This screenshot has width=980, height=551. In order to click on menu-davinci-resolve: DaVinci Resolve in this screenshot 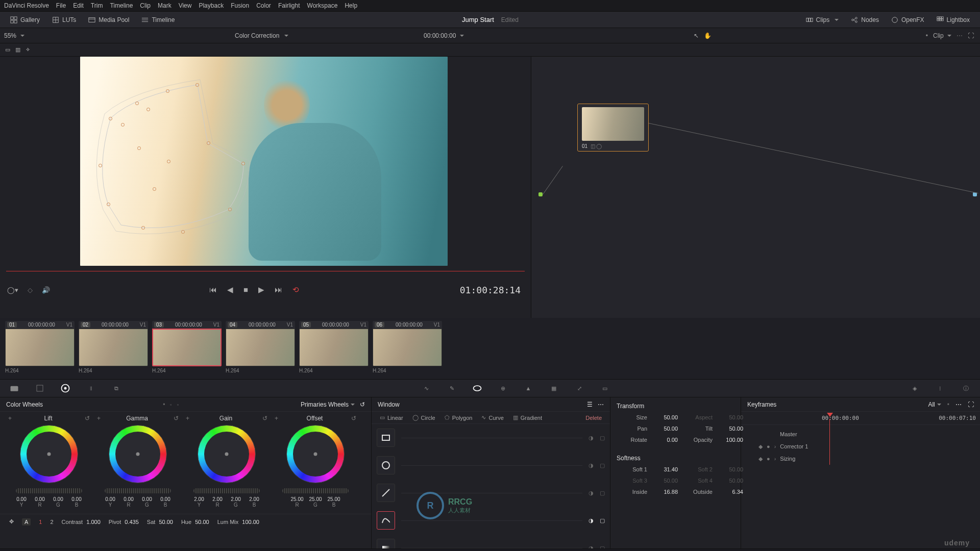, I will do `click(27, 6)`.